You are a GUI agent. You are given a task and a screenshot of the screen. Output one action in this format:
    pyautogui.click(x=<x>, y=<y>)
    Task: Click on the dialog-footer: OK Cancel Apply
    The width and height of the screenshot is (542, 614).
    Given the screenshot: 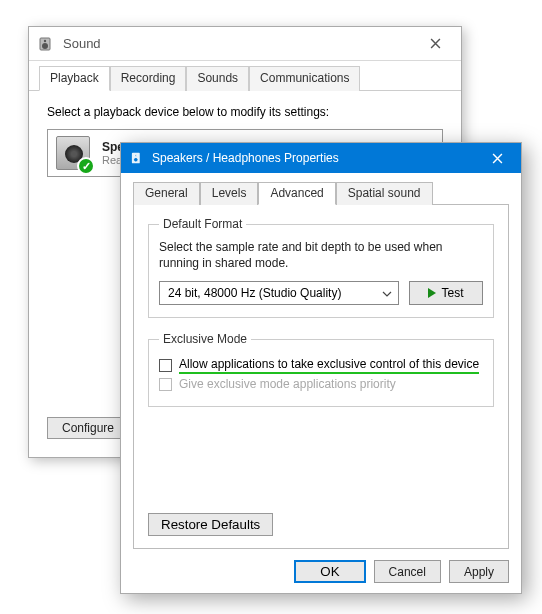 What is the action you would take?
    pyautogui.click(x=402, y=572)
    